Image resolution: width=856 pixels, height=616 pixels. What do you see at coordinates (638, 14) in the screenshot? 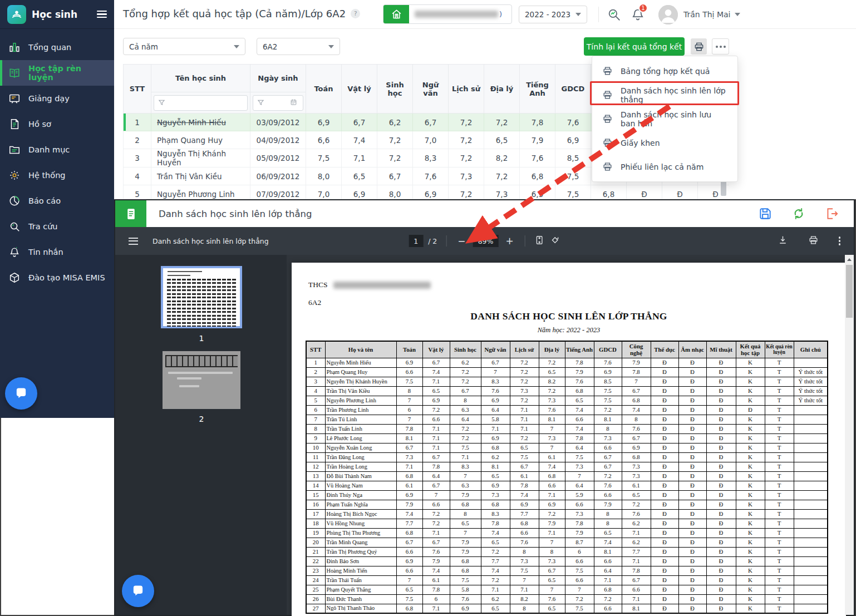
I see `notifications-button: 1` at bounding box center [638, 14].